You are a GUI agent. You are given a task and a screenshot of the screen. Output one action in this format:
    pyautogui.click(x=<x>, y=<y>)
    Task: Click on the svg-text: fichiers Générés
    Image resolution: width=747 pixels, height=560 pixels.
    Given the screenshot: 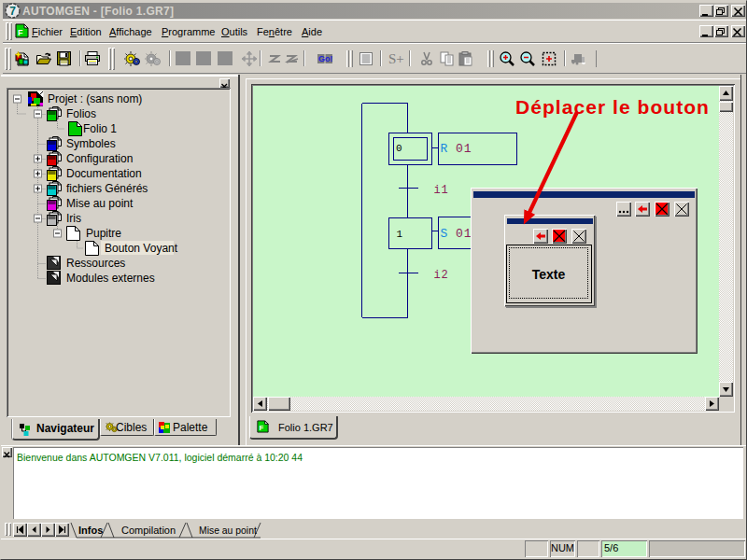 What is the action you would take?
    pyautogui.click(x=106, y=189)
    